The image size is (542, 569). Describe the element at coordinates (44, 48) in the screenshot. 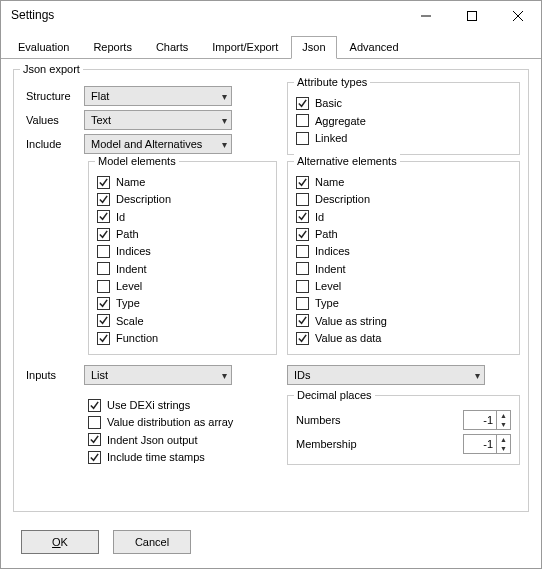

I see `tab-evaluation: Evaluation` at that location.